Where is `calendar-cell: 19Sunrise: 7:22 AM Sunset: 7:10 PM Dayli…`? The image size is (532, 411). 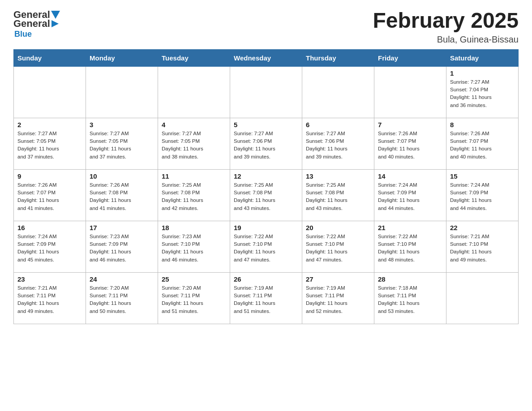 calendar-cell: 19Sunrise: 7:22 AM Sunset: 7:10 PM Dayli… is located at coordinates (266, 246).